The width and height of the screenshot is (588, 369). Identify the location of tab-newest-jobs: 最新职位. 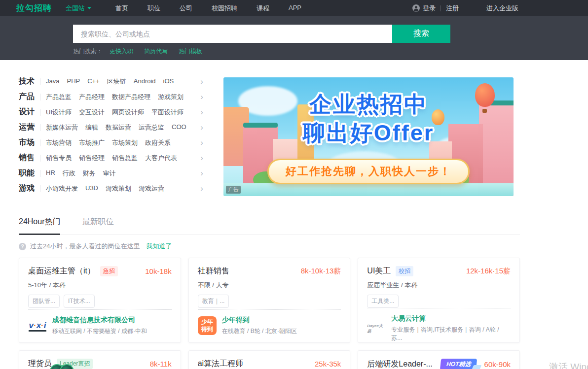
(98, 226).